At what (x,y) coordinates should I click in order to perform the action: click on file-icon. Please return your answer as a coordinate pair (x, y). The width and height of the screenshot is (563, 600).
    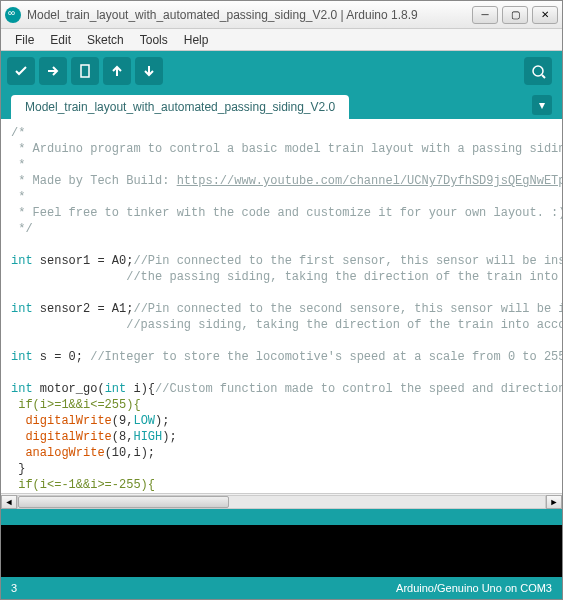
    Looking at the image, I should click on (85, 71).